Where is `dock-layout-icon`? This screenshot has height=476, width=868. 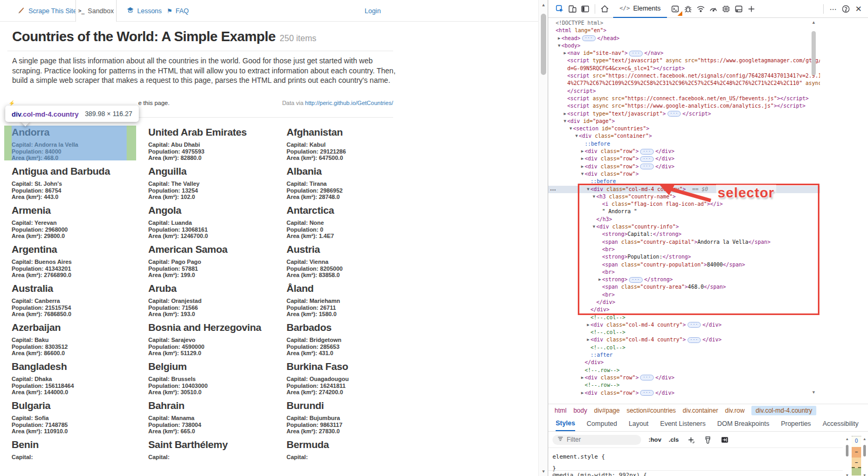
dock-layout-icon is located at coordinates (585, 9).